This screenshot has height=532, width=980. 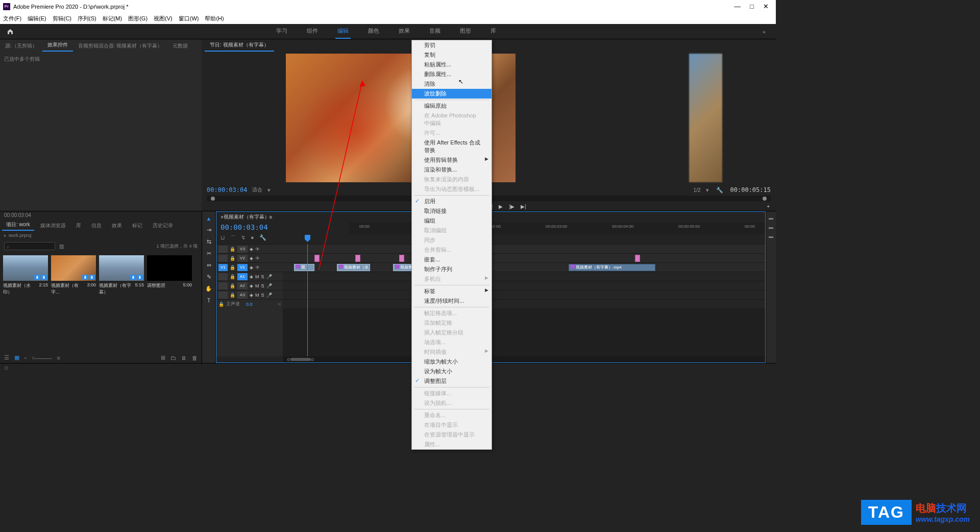 I want to click on track-header-v3: 🔒V3◈👁, so click(x=250, y=249).